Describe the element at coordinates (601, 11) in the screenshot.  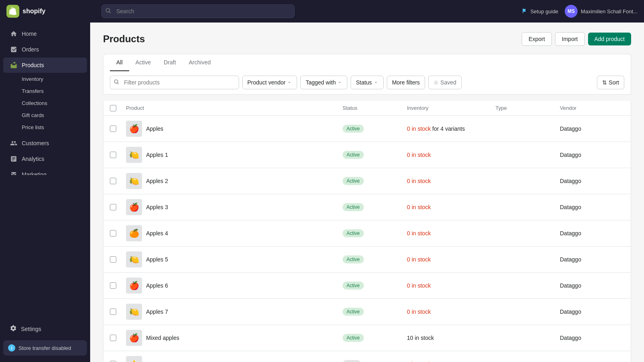
I see `user-menu: MS Maximilien Schall Font...` at that location.